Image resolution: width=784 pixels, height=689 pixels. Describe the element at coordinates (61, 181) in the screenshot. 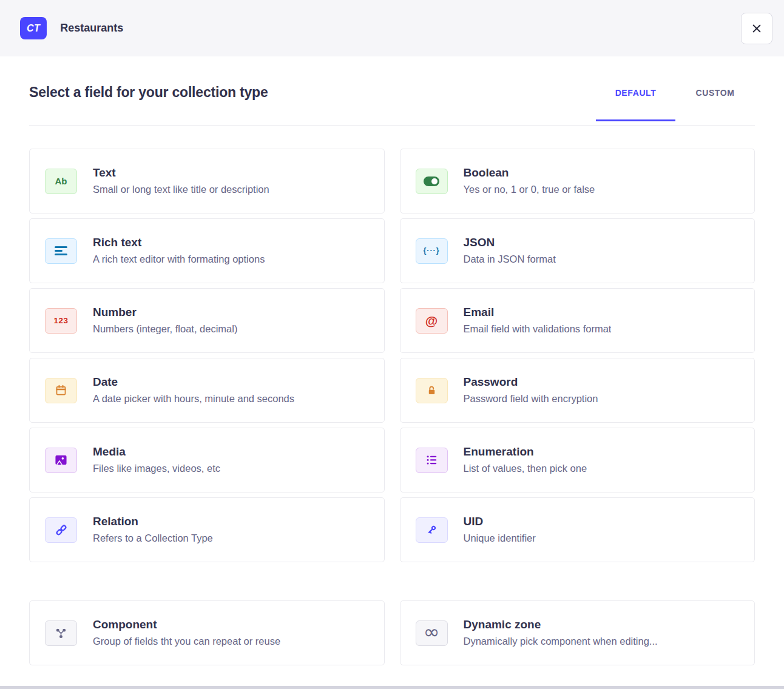

I see `letters-ab-icon: Ab` at that location.